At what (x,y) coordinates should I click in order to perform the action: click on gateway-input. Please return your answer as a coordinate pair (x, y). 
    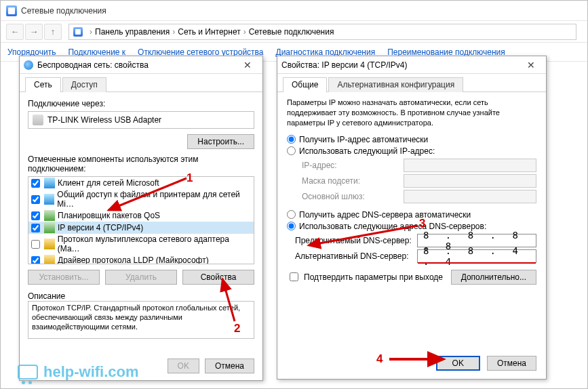
    Looking at the image, I should click on (470, 197).